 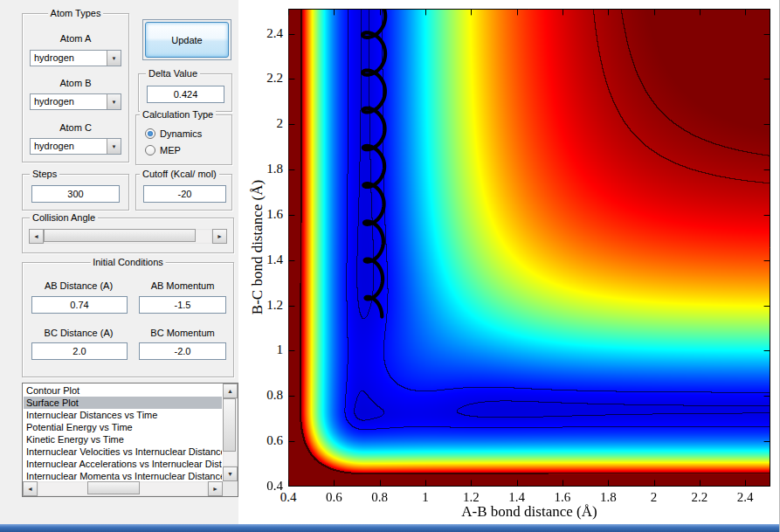 What do you see at coordinates (229, 425) in the screenshot?
I see `listbox-vscroll-thumb` at bounding box center [229, 425].